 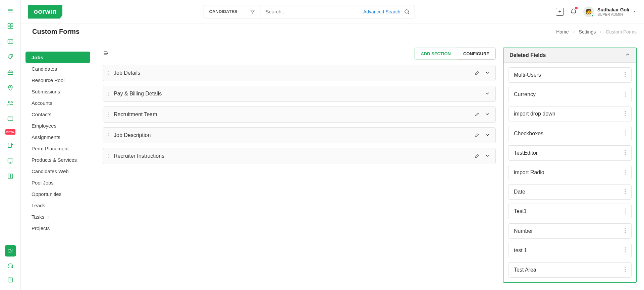 I want to click on book-icon, so click(x=10, y=176).